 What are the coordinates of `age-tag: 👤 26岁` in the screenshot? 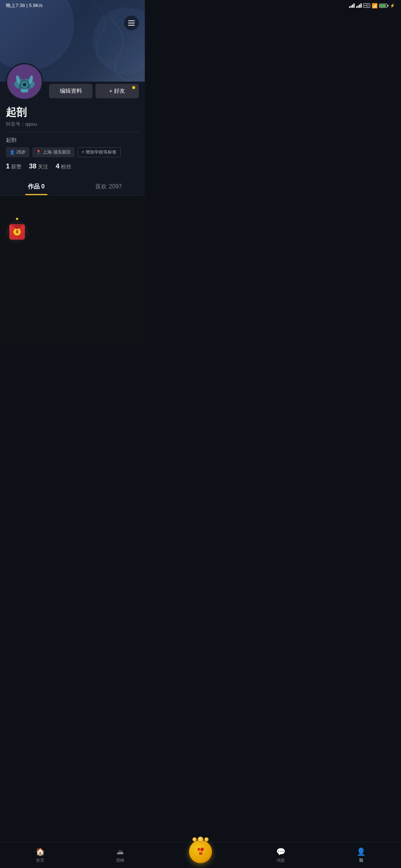 It's located at (18, 152).